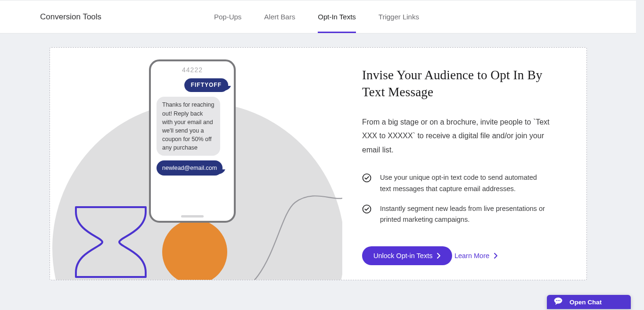 This screenshot has width=644, height=310. I want to click on sms-reply-bubble: Thanks for reaching out! Reply back with…, so click(189, 126).